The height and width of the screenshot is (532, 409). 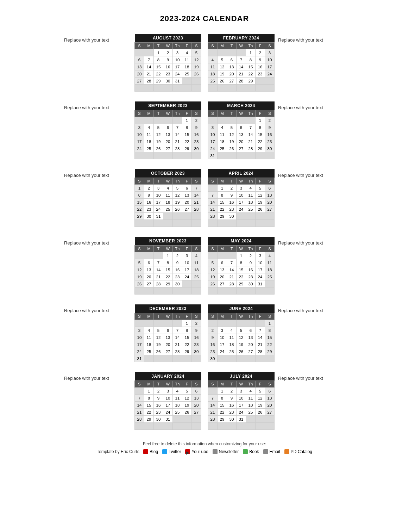 What do you see at coordinates (213, 270) in the screenshot?
I see `calendar-day: 12` at bounding box center [213, 270].